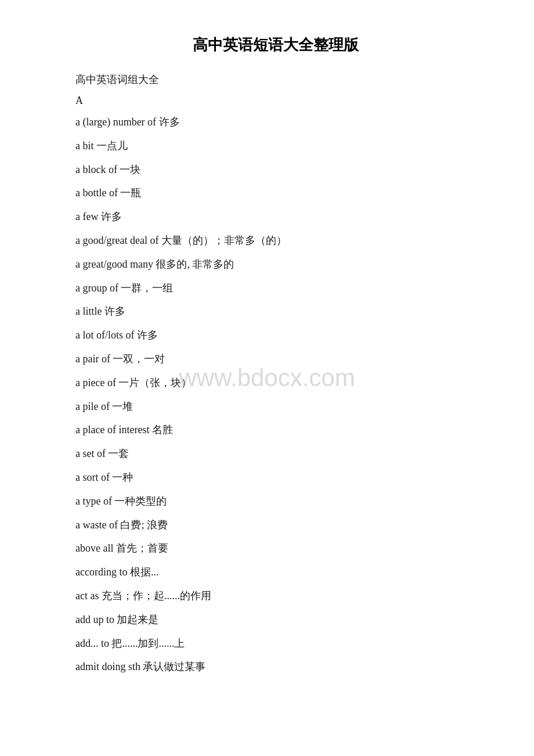  What do you see at coordinates (276, 122) in the screenshot?
I see `phrase-item: a (large) number of 许多` at bounding box center [276, 122].